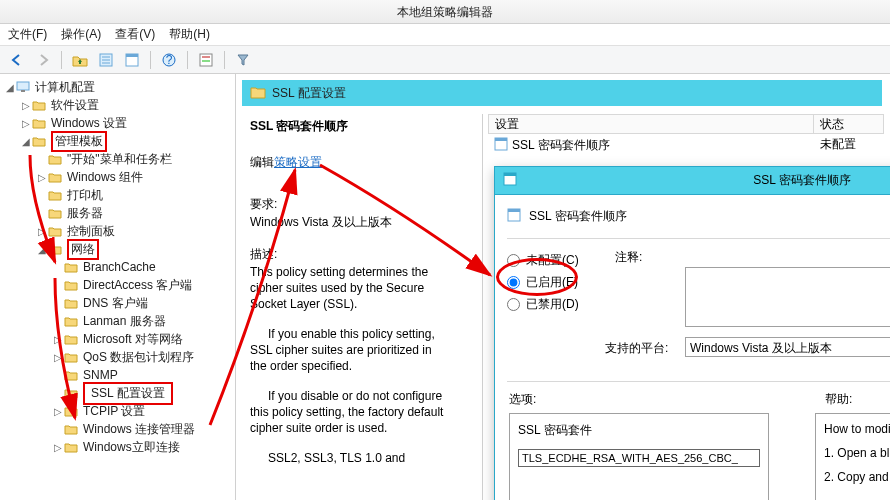 The height and width of the screenshot is (500, 890). What do you see at coordinates (552, 304) in the screenshot?
I see `radio-disabled-label: 已禁用(D)` at bounding box center [552, 304].